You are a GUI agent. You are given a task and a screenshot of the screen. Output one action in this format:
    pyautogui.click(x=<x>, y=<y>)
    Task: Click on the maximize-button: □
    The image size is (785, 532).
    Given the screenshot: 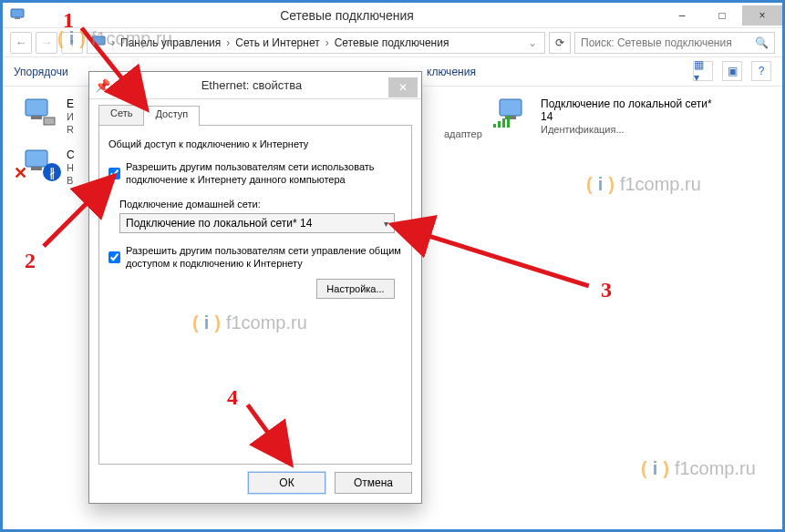 What is the action you would take?
    pyautogui.click(x=722, y=15)
    